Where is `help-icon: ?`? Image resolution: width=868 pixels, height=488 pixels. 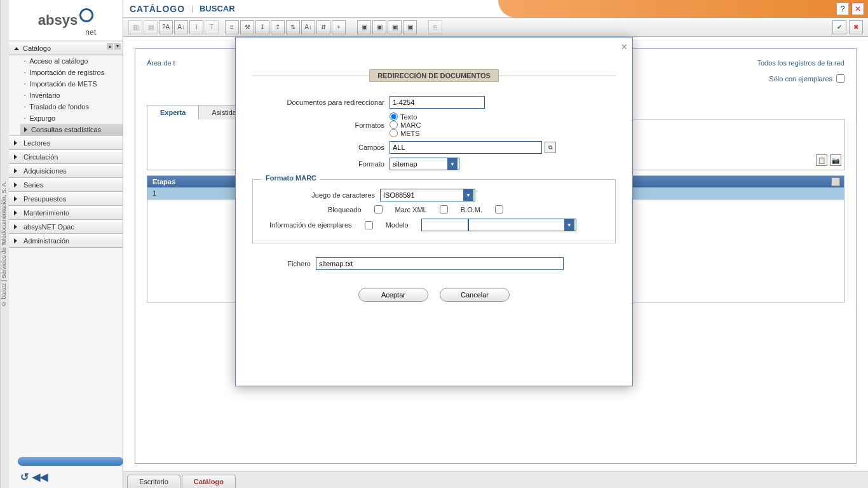
help-icon: ? is located at coordinates (843, 9).